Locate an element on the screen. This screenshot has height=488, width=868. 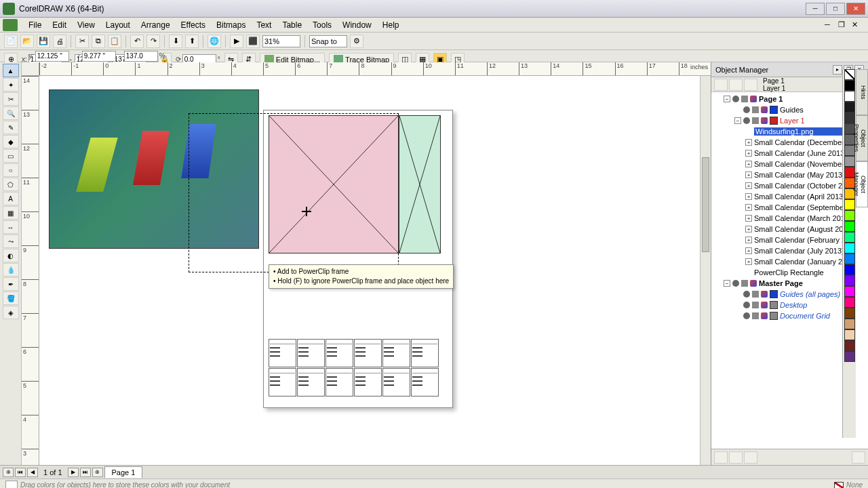
menu-effects: Effects is located at coordinates (193, 25).